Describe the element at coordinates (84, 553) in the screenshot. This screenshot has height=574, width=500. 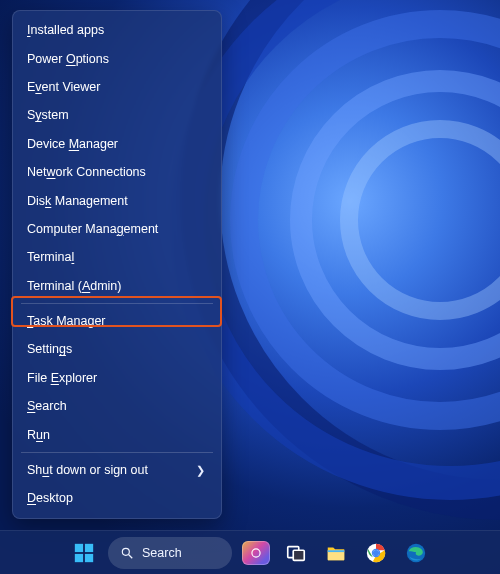
I see `windows-logo-icon` at that location.